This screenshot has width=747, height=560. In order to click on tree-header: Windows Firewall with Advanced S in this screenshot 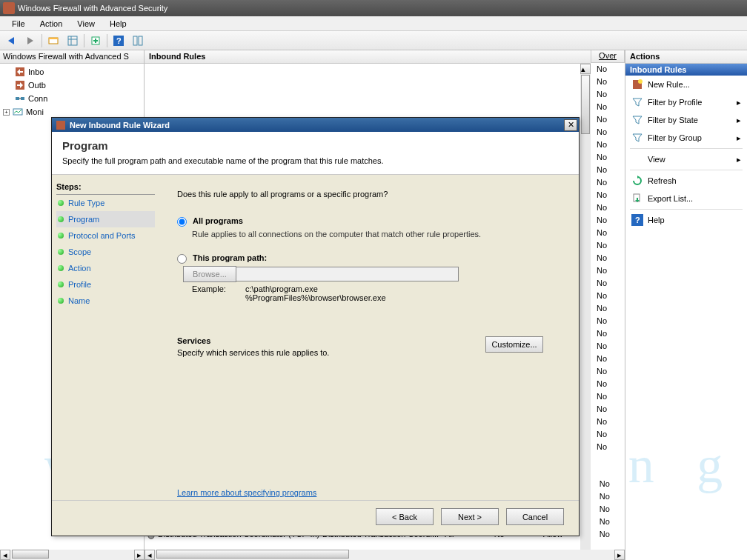, I will do `click(72, 57)`.